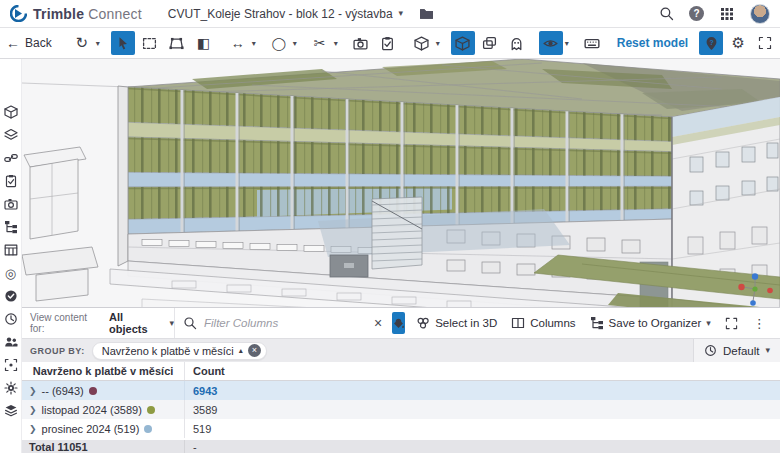 The image size is (780, 453). I want to click on filter-columns-input, so click(282, 323).